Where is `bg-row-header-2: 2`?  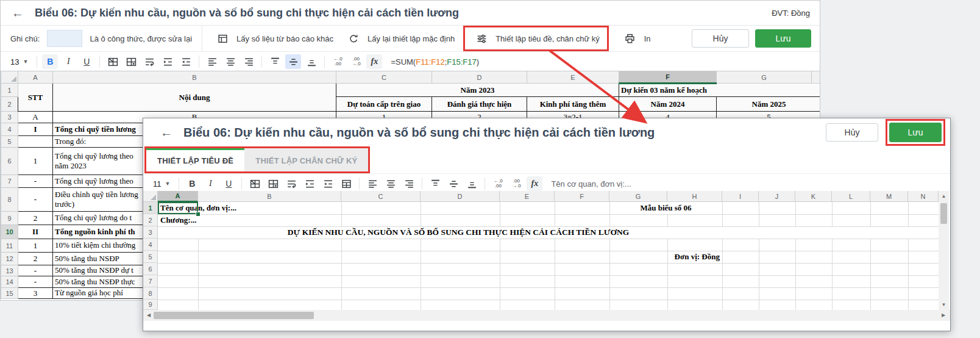 bg-row-header-2: 2 is located at coordinates (10, 104).